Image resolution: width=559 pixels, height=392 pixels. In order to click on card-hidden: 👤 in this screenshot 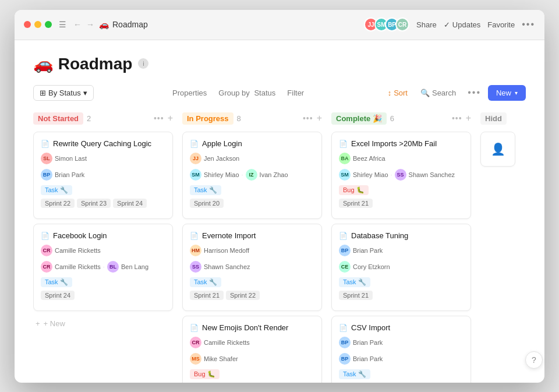, I will do `click(498, 149)`.